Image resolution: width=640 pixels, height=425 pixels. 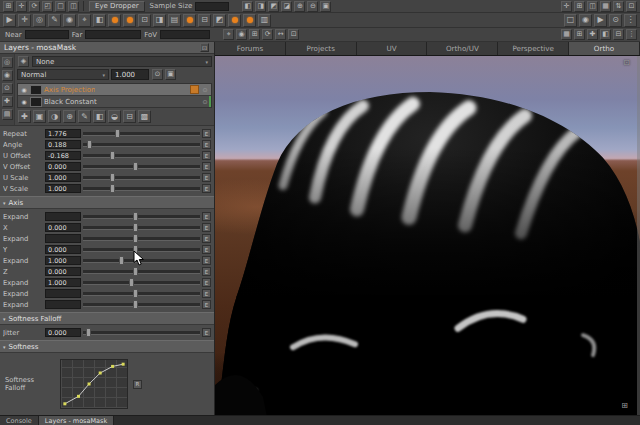 What do you see at coordinates (54, 116) in the screenshot?
I see `add-adjustment-icon: ◑` at bounding box center [54, 116].